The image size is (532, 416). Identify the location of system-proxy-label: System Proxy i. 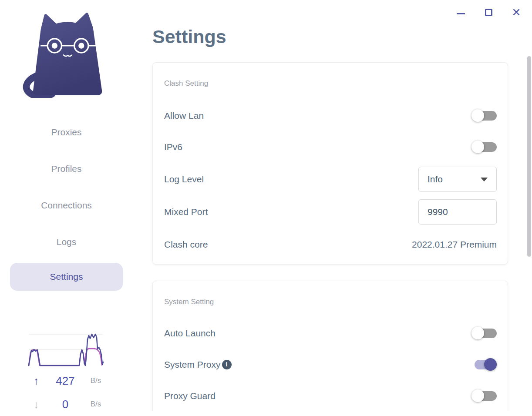
(198, 365).